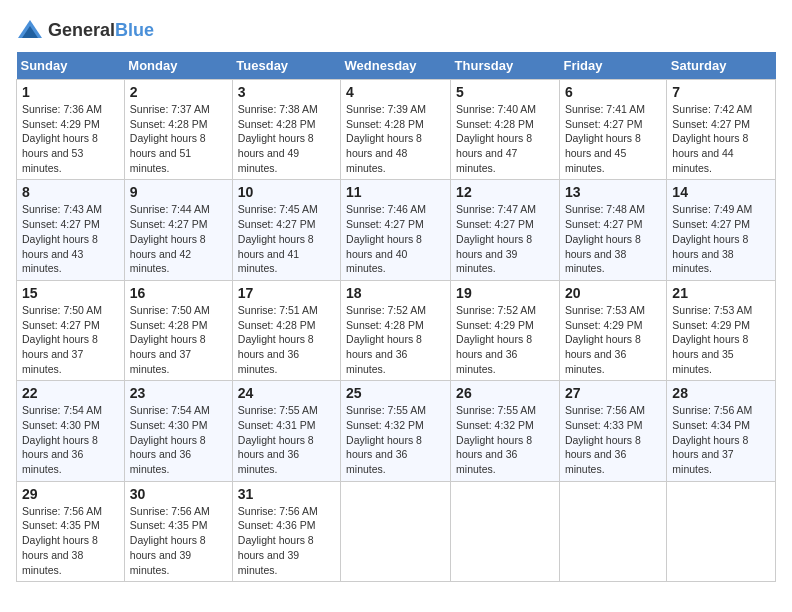 This screenshot has height=612, width=792. I want to click on calendar-cell: 25 Sunrise: 7:55 AM Sunset: 4:32 PM Dayl…, so click(396, 431).